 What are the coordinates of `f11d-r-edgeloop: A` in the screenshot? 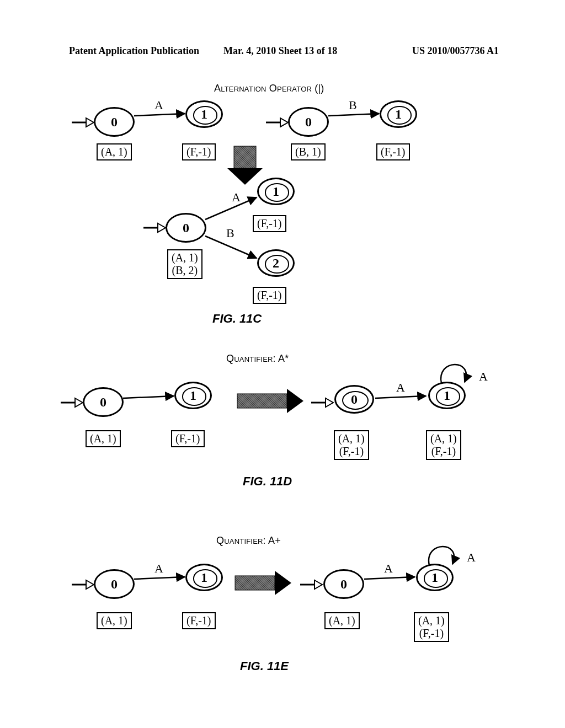 It's located at (483, 377).